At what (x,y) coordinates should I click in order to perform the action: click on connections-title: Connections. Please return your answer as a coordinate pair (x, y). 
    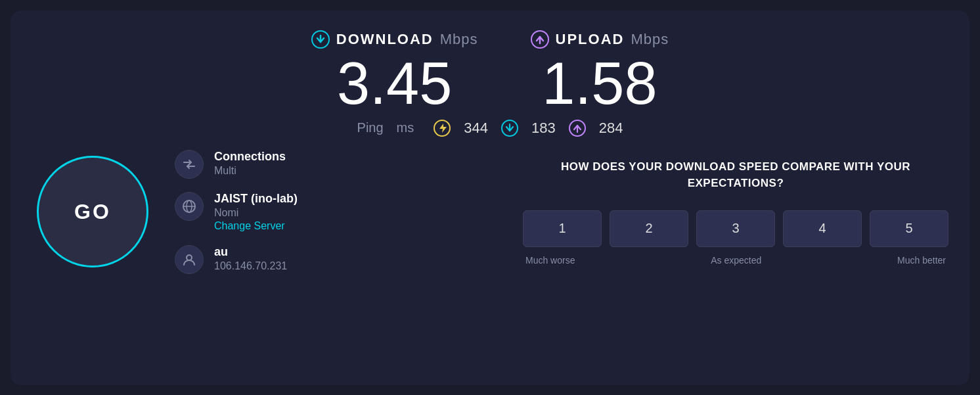
    Looking at the image, I should click on (250, 156).